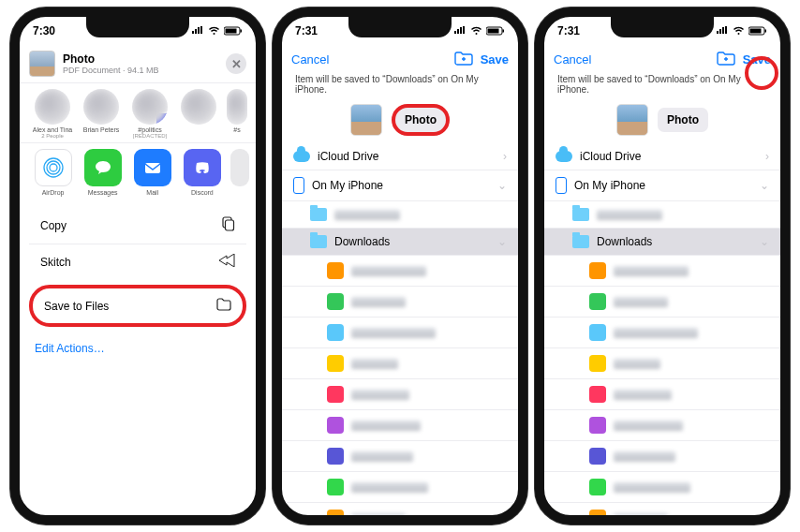  What do you see at coordinates (150, 114) in the screenshot?
I see `contact-item: #politics [REDACTED]` at bounding box center [150, 114].